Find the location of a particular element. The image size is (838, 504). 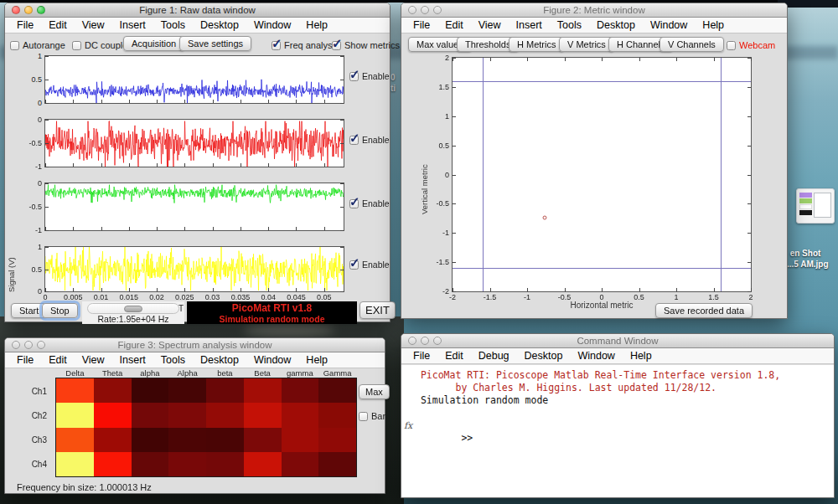

figure2-titlebar: Figure 2: Metric window is located at coordinates (594, 10).